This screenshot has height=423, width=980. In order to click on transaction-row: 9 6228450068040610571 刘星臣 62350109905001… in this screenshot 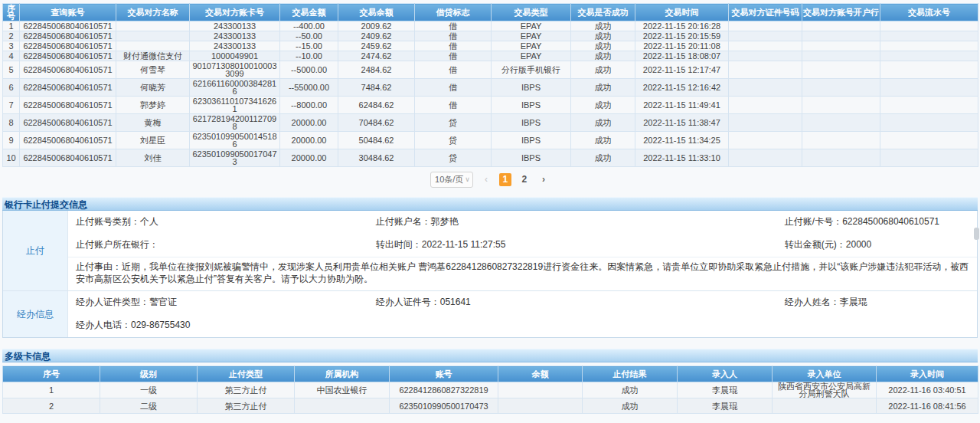, I will do `click(491, 141)`.